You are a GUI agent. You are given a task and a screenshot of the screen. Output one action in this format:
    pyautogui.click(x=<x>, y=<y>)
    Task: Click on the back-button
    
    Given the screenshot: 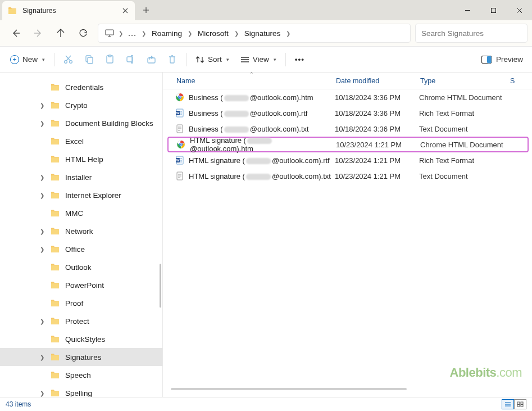 What is the action you would take?
    pyautogui.click(x=16, y=33)
    